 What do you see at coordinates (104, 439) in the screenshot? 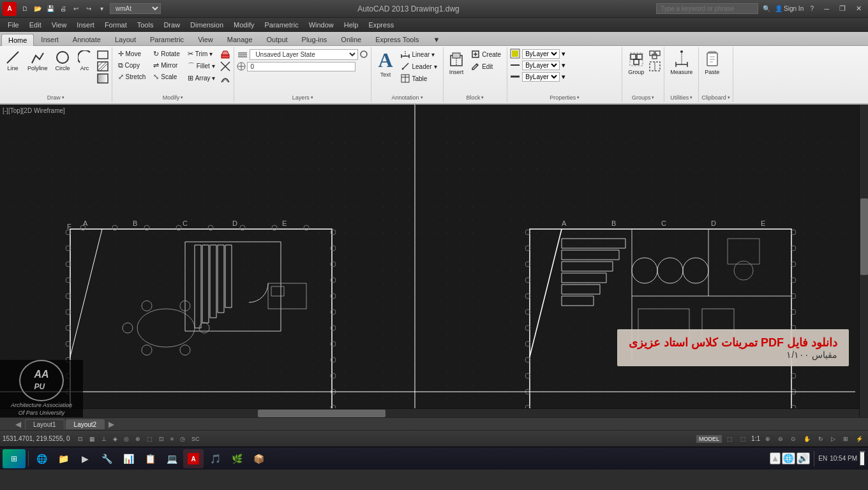
I see `ortho-button: ⊥` at bounding box center [104, 439].